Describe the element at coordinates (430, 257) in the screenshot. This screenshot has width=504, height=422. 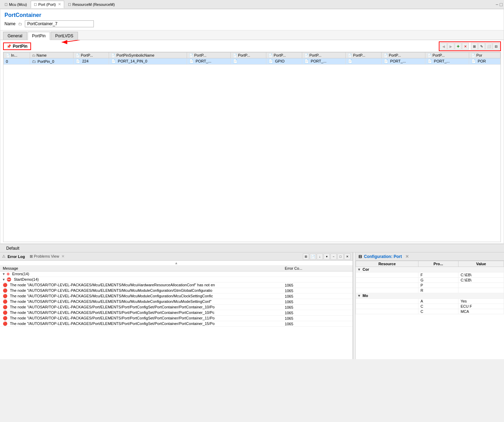
I see `properties-header: ⊟ Configuration: Port ✕` at that location.